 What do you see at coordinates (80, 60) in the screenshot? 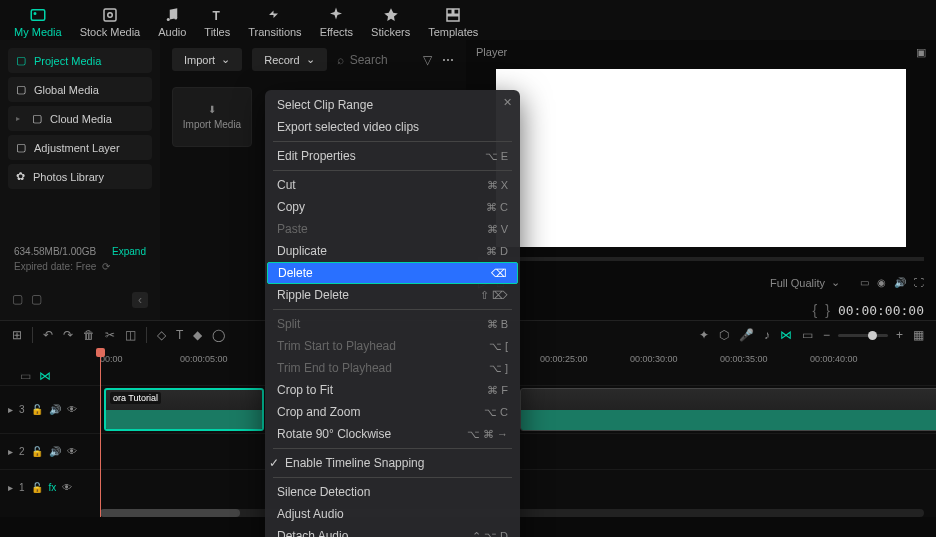
I see `sidebar-project-media: ▢ Project Media` at bounding box center [80, 60].